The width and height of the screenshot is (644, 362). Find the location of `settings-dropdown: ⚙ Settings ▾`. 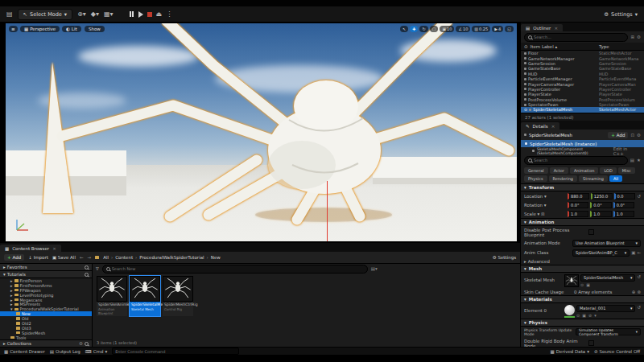

settings-dropdown: ⚙ Settings ▾ is located at coordinates (621, 14).